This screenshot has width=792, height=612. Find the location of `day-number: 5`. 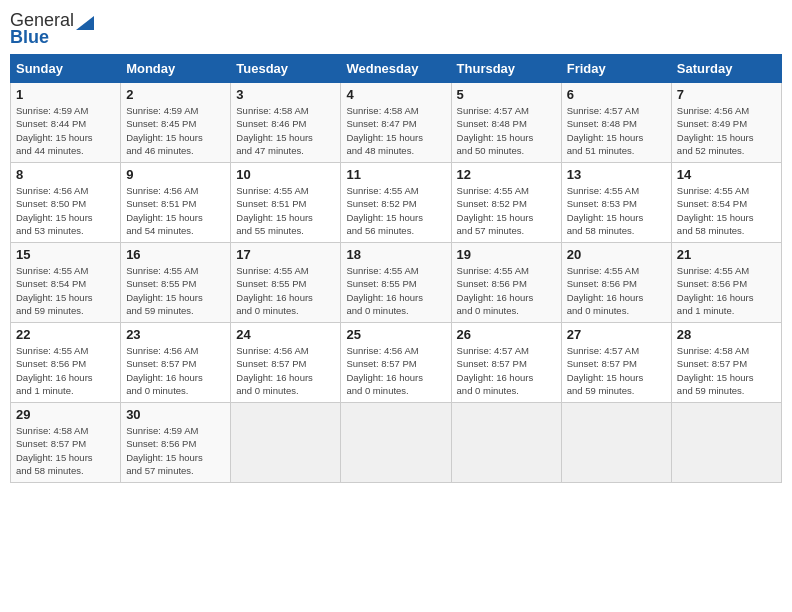

day-number: 5 is located at coordinates (506, 94).